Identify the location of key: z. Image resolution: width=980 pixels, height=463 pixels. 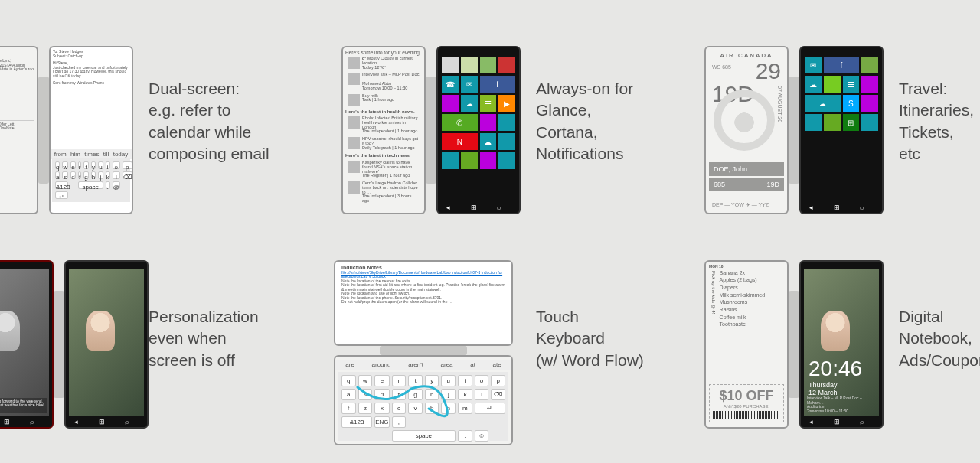
(366, 409).